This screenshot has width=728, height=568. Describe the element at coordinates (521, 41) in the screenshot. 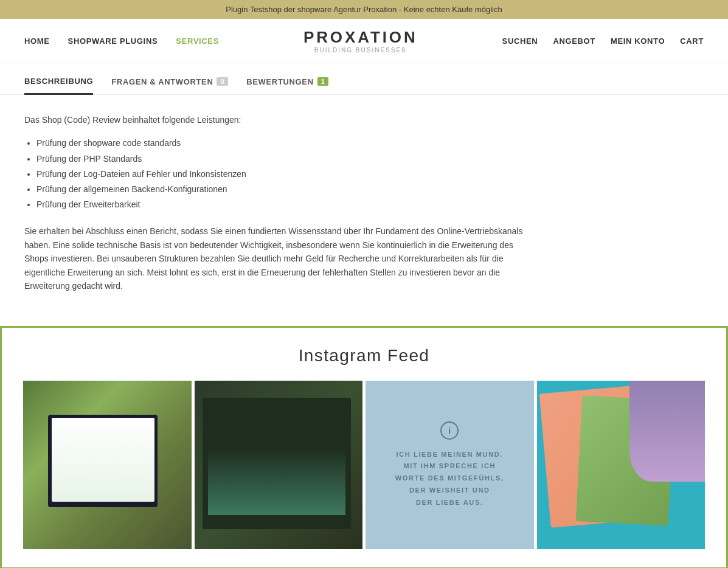

I see `nav-suchen: SUCHEN` at that location.